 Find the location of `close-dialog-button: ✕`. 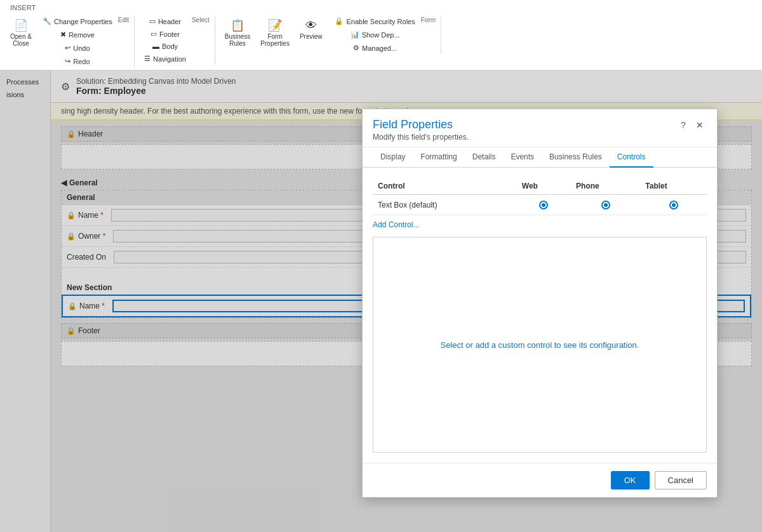

close-dialog-button: ✕ is located at coordinates (700, 125).